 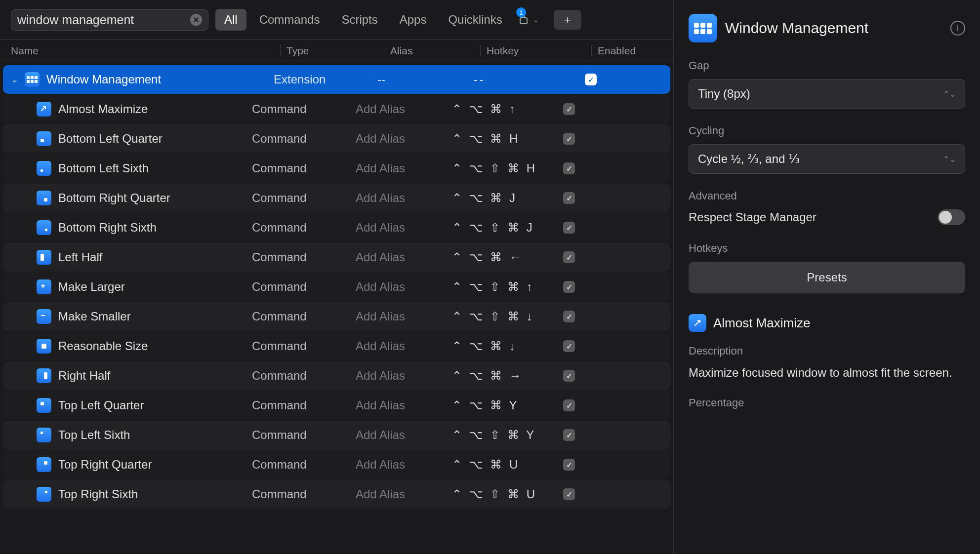 I want to click on row-hotkey: ⌃ ⌥ ⇧ ⌘ ↓, so click(x=508, y=317).